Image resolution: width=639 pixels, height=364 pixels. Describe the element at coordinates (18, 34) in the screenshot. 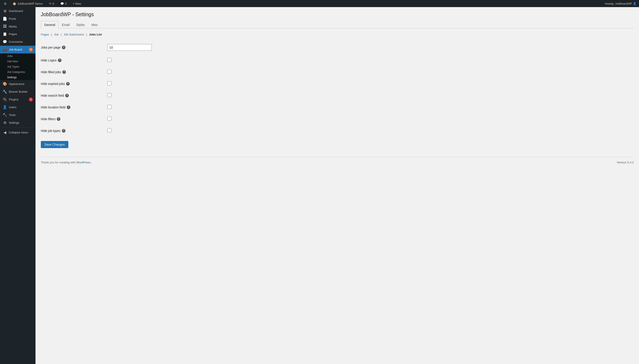

I see `sidebar-item-pages: 📋 Pages` at that location.